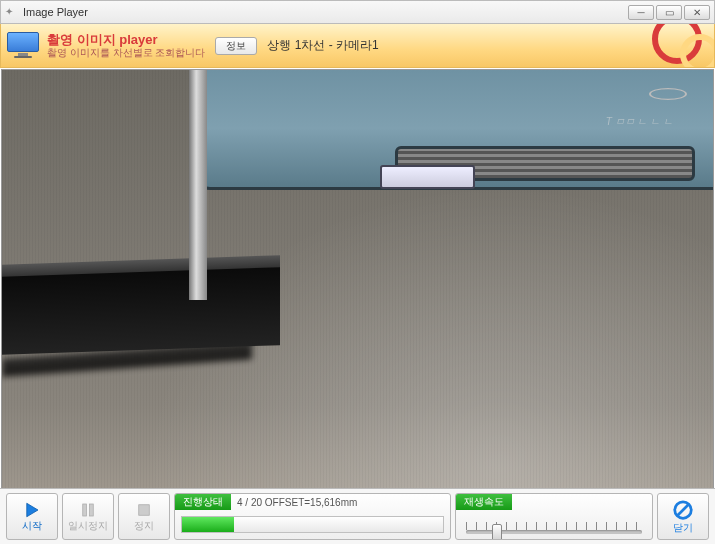  Describe the element at coordinates (669, 12) in the screenshot. I see `maximize-button: ▭` at that location.